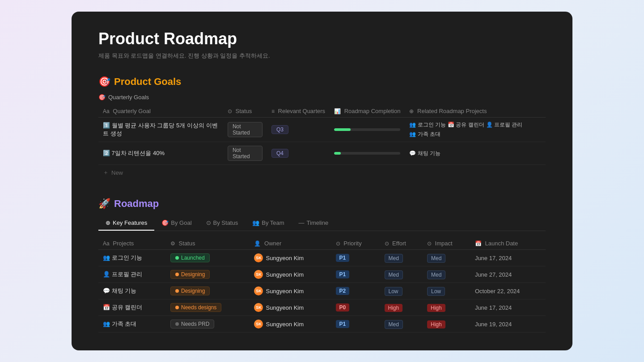 The width and height of the screenshot is (644, 362). What do you see at coordinates (475, 130) in the screenshot?
I see `related-projects-cell: 👥 로그인 기능📅 공유 캘린더👤 프로필 관리👥 가족 초대` at bounding box center [475, 130].